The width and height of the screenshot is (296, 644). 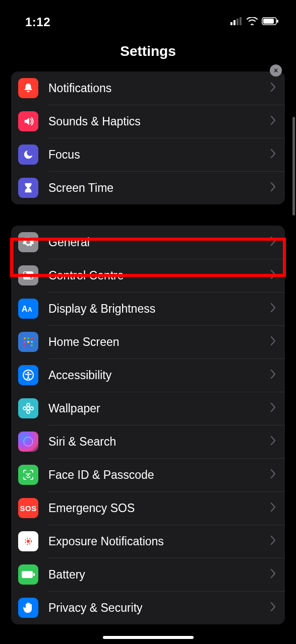 What do you see at coordinates (159, 376) in the screenshot?
I see `row-label: Accessibility` at bounding box center [159, 376].